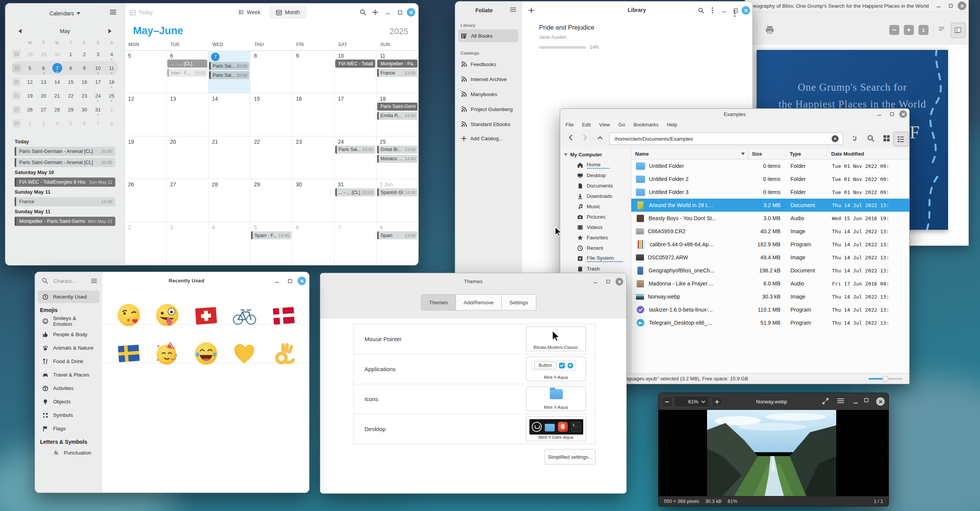 This screenshot has width=980, height=511. I want to click on mini-day: 2, so click(30, 123).